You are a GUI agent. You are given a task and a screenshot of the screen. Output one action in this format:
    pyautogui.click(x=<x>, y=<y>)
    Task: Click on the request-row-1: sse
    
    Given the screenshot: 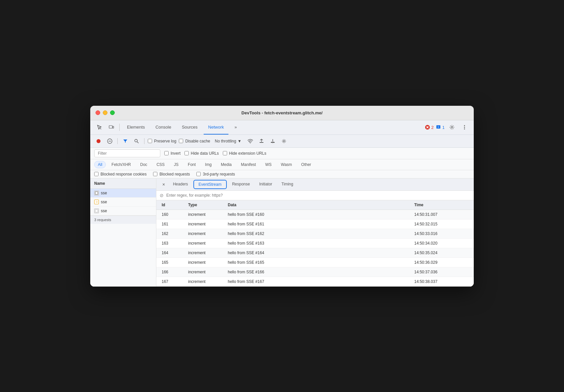 What is the action you would take?
    pyautogui.click(x=123, y=193)
    